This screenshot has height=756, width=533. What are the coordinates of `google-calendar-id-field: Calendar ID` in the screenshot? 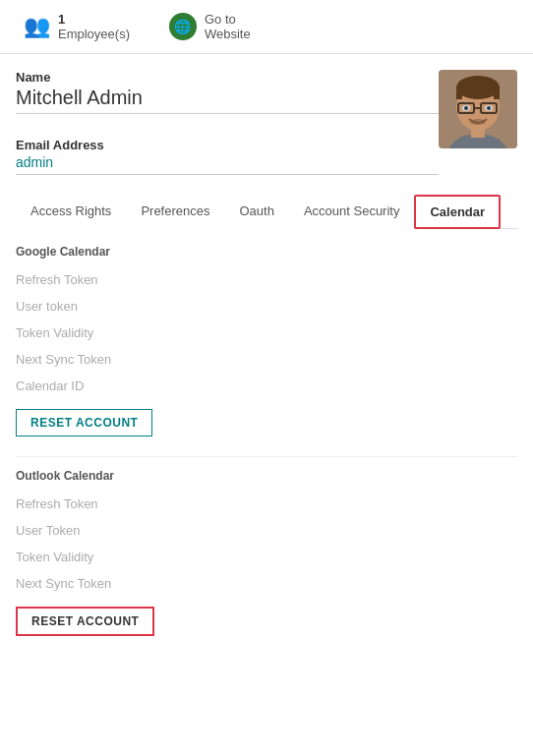 It's located at (266, 385).